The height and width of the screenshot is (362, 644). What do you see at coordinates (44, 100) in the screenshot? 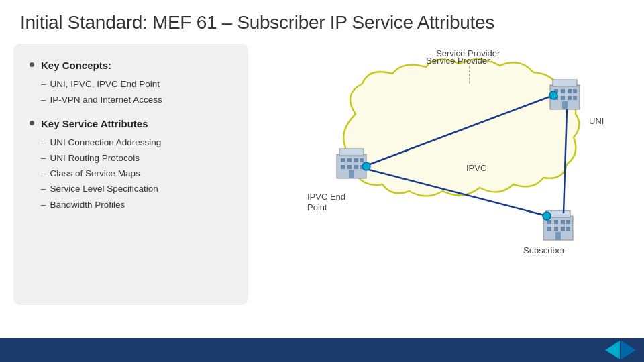
I see `dash-1-2: –` at bounding box center [44, 100].